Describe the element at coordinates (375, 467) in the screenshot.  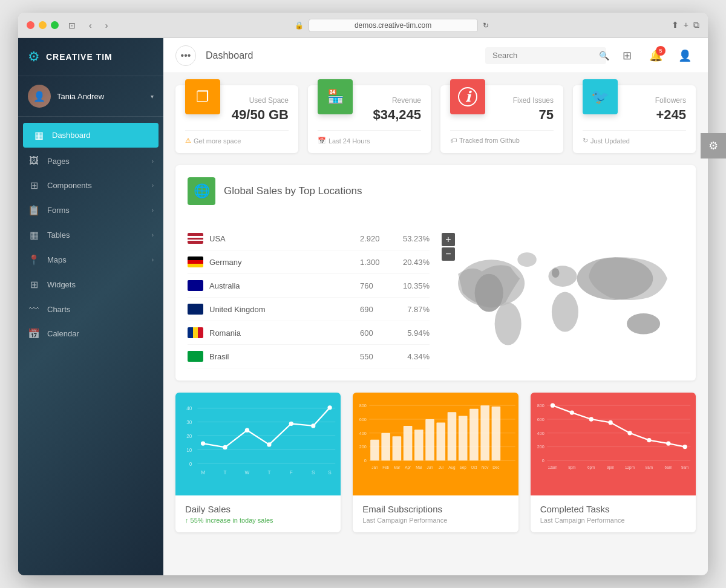
I see `svg-text: Jan` at that location.